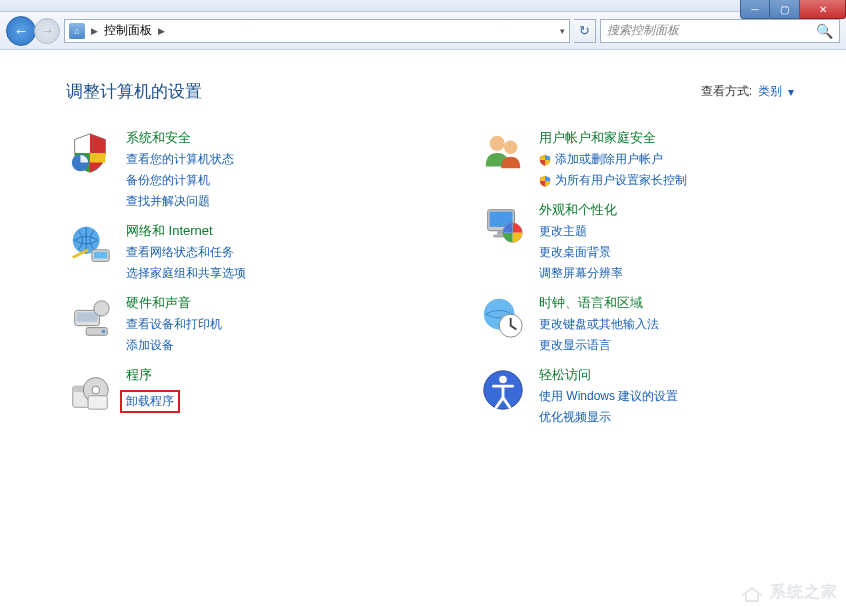  I want to click on category-title: 时钟、语言和区域, so click(599, 303).